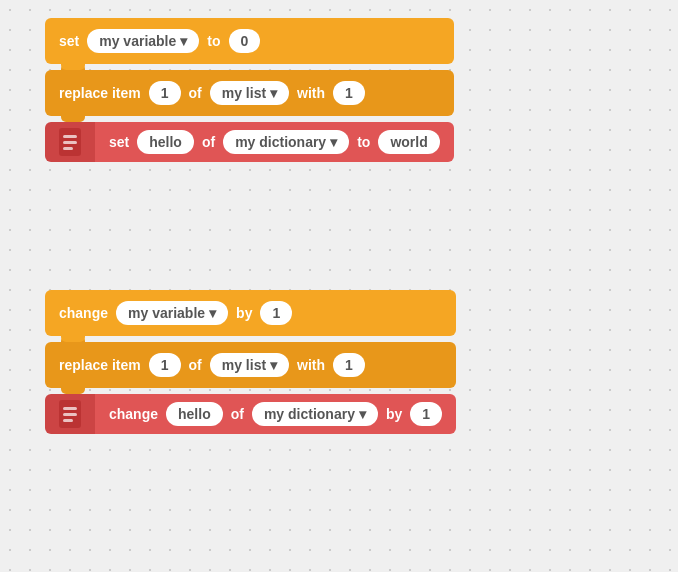 This screenshot has width=678, height=572. I want to click on hello-value-1: hello, so click(166, 142).